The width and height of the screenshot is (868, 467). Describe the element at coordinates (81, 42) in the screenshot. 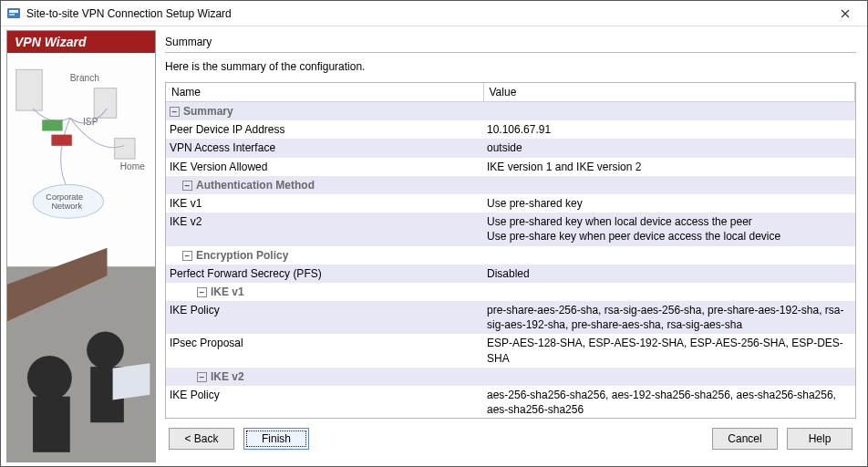

I see `sidebar-title: VPN Wizard` at that location.